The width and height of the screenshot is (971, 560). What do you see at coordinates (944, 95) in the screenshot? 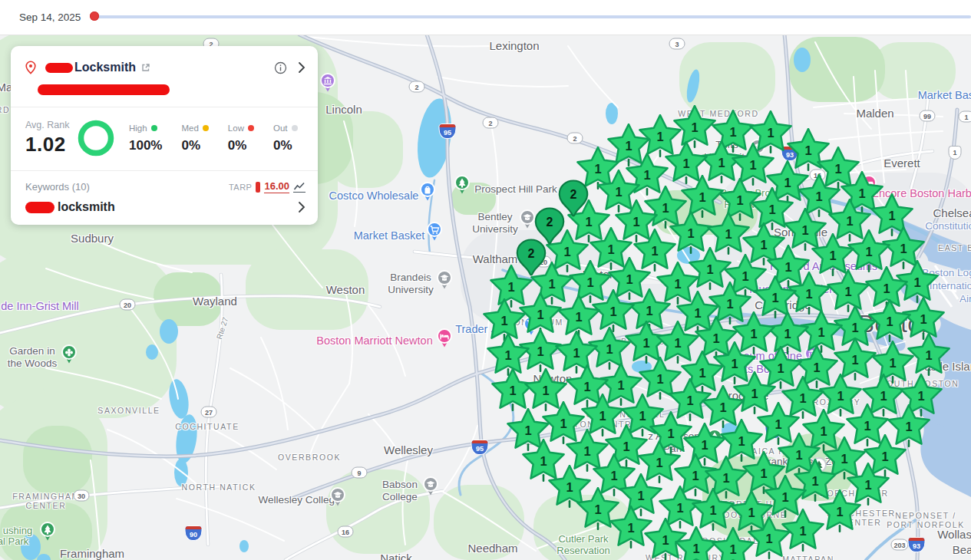
I see `map-label: Market Basket` at bounding box center [944, 95].